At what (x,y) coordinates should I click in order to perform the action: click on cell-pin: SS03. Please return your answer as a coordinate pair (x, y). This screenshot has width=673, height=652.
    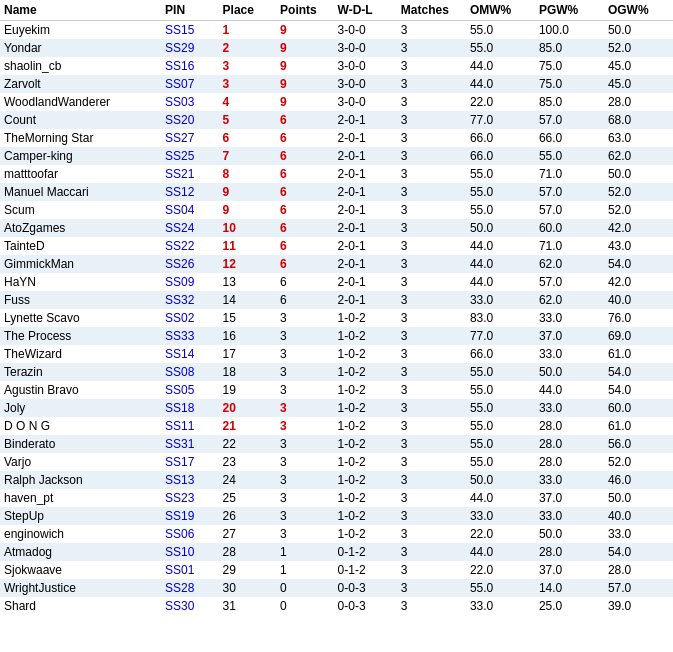
    Looking at the image, I should click on (190, 102).